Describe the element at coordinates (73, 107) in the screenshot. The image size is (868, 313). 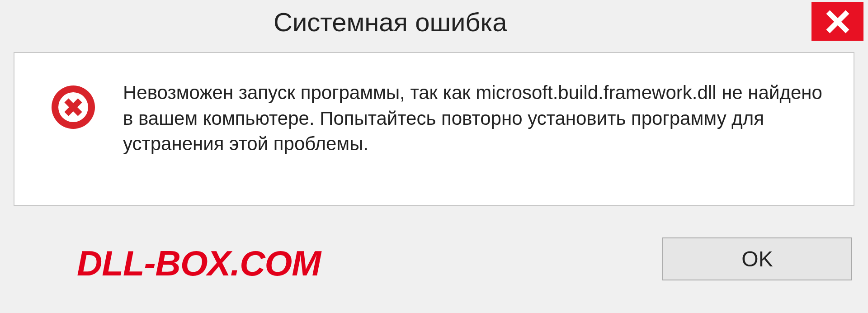
I see `error-icon` at that location.